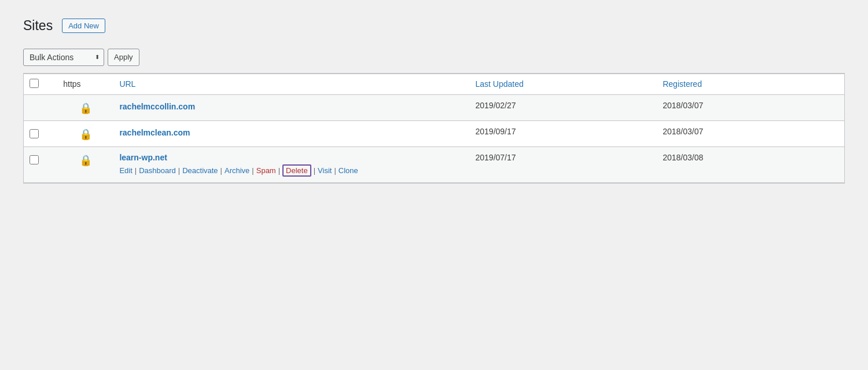 Image resolution: width=868 pixels, height=370 pixels. Describe the element at coordinates (157, 107) in the screenshot. I see `site-url-link: rachelmccollin.com` at that location.